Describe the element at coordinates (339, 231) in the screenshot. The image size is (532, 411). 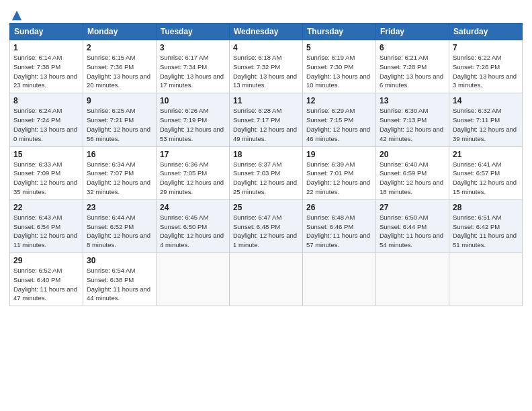
I see `day-info: Sunrise: 6:48 AMSunset: 6:46 PMDaylight:…` at that location.